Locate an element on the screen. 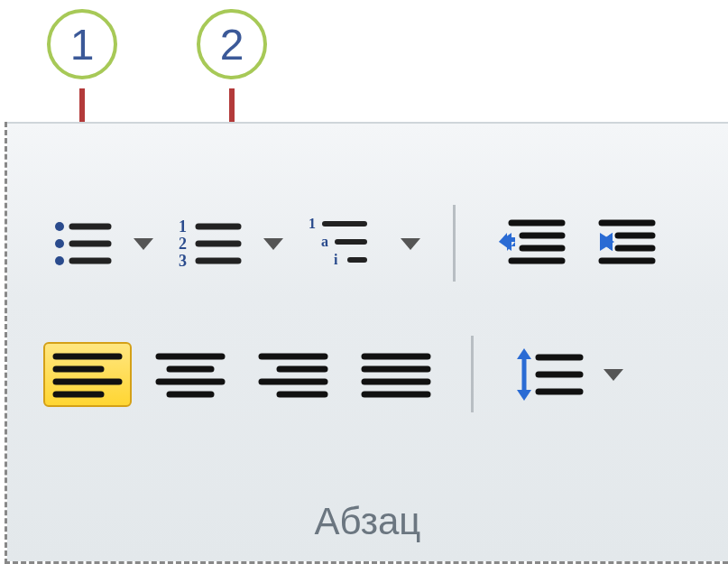  numbering-icon: 123 is located at coordinates (211, 244).